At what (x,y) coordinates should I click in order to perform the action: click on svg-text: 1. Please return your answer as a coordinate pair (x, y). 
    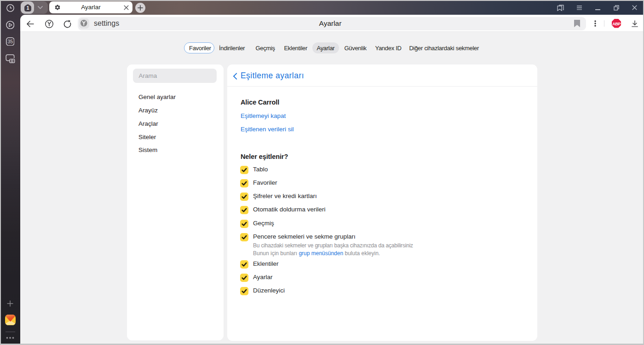
    Looking at the image, I should click on (28, 8).